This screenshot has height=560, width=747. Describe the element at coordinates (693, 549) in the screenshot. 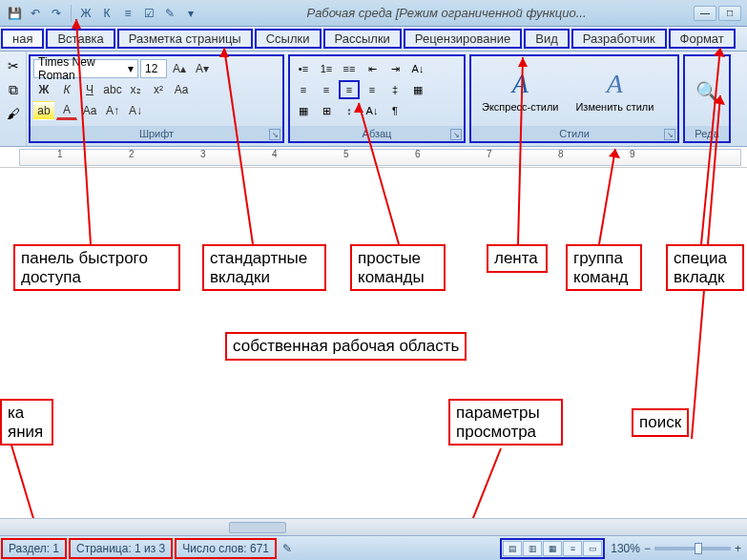

I see `zoom-slider` at that location.